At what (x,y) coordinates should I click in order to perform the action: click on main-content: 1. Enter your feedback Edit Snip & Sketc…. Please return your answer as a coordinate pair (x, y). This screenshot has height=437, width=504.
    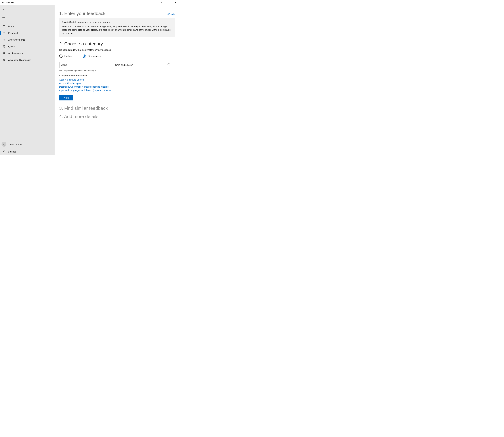
    Looking at the image, I should click on (117, 80).